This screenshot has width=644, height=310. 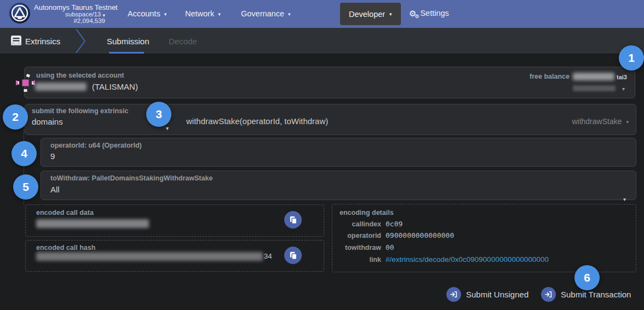 What do you see at coordinates (66, 248) in the screenshot?
I see `encoded-call-hash-label: encoded call hash` at bounding box center [66, 248].